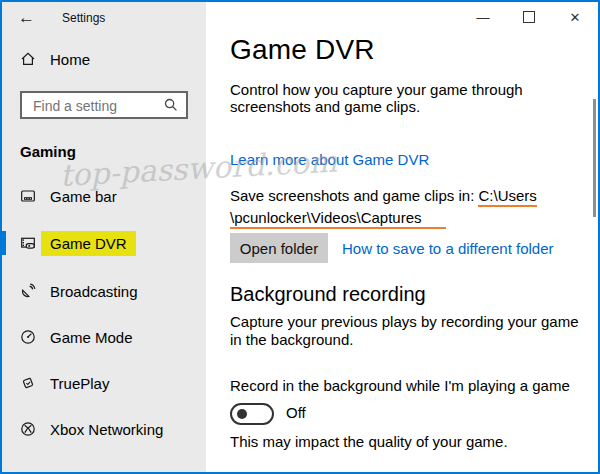  Describe the element at coordinates (92, 338) in the screenshot. I see `sidebar-item-label: Game Mode` at that location.